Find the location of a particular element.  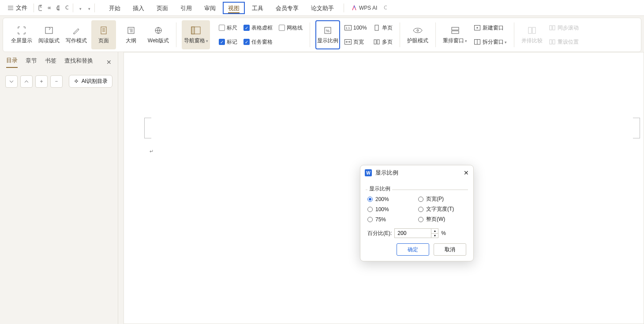

print-preview-icon is located at coordinates (67, 8).